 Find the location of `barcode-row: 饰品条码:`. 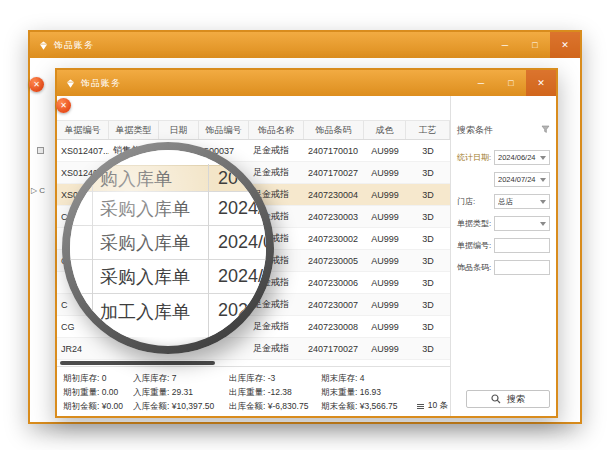

barcode-row: 饰品条码: is located at coordinates (504, 268).